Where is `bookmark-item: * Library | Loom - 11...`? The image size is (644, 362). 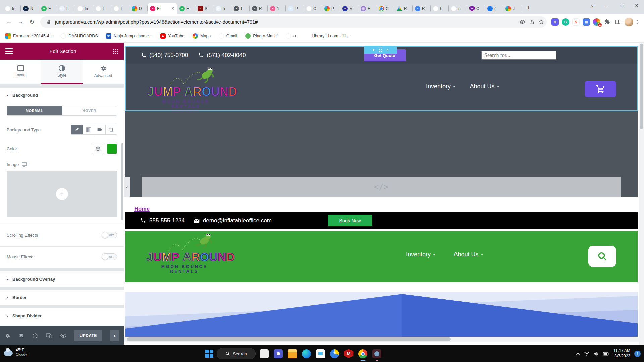
bookmark-item: * Library | Loom - 11... is located at coordinates (327, 36).